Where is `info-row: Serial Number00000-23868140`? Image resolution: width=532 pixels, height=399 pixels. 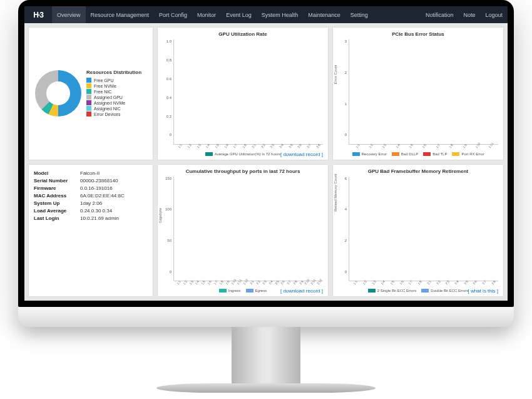 info-row: Serial Number00000-23868140 is located at coordinates (91, 180).